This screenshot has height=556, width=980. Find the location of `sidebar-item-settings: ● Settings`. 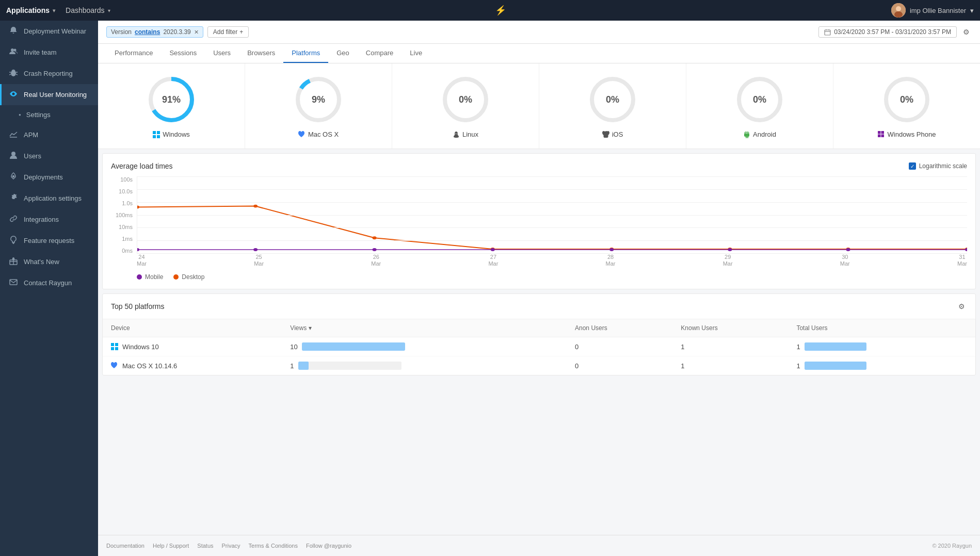

sidebar-item-settings: ● Settings is located at coordinates (49, 115).